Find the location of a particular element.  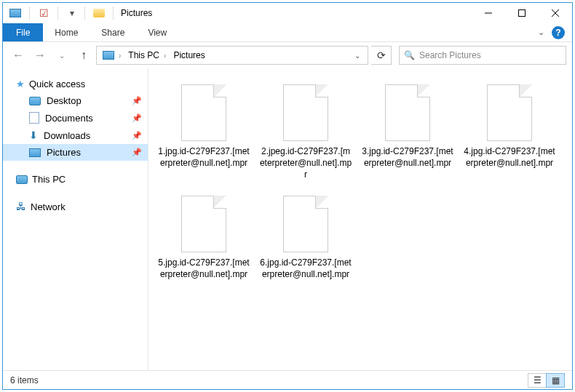

sidebar-item-documents: Documents 📌 is located at coordinates (76, 118).